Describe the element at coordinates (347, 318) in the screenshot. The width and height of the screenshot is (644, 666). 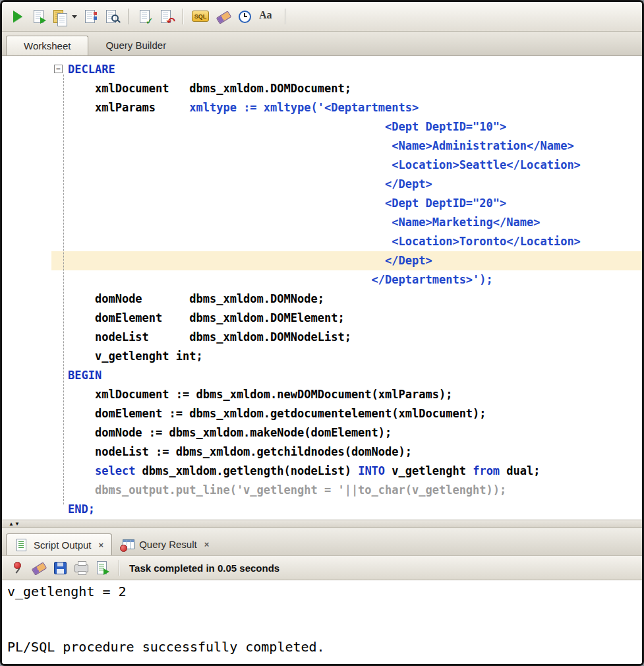
I see `code-line: domElement dbms_xmldom.DOMElement;` at that location.